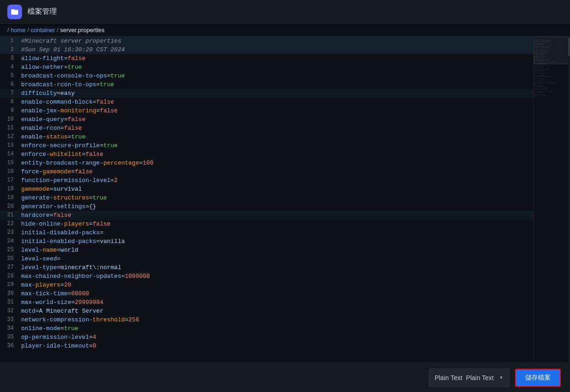 This screenshot has width=570, height=392. I want to click on line-number: 2, so click(10, 50).